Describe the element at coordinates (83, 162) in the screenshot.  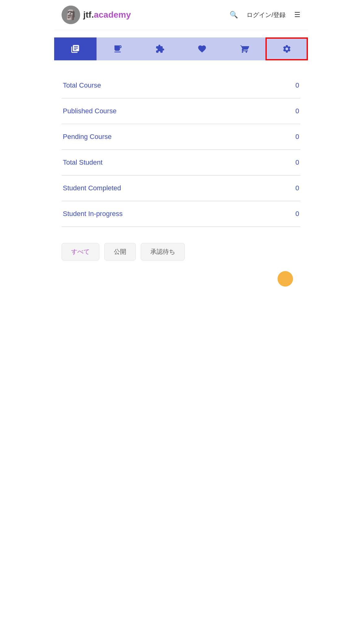
I see `stat-total-student-label: Total Student` at that location.